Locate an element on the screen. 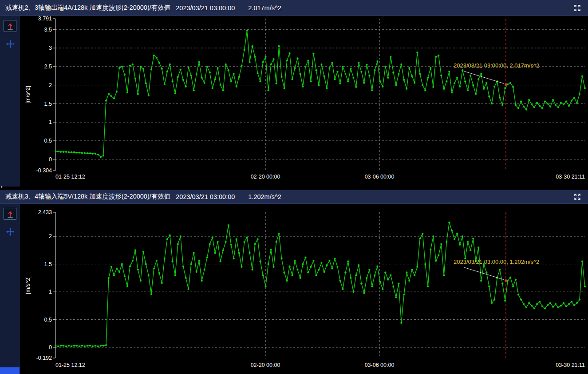 The image size is (588, 374). svg-text: 3 is located at coordinates (51, 48).